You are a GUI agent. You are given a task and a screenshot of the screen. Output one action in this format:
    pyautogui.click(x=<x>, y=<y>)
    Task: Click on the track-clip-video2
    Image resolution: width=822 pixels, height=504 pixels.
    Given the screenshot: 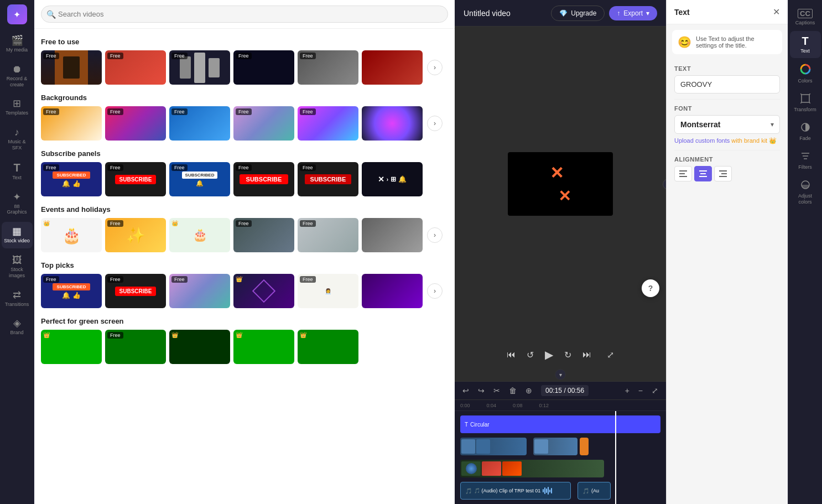 What is the action you would take?
    pyautogui.click(x=532, y=469)
    